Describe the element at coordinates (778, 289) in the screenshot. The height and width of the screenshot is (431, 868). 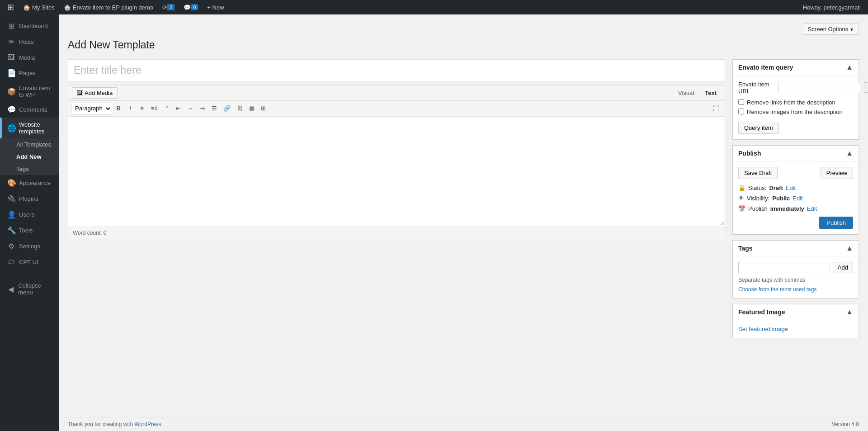
I see `choose-tags-link: Choose from the most used tags` at that location.